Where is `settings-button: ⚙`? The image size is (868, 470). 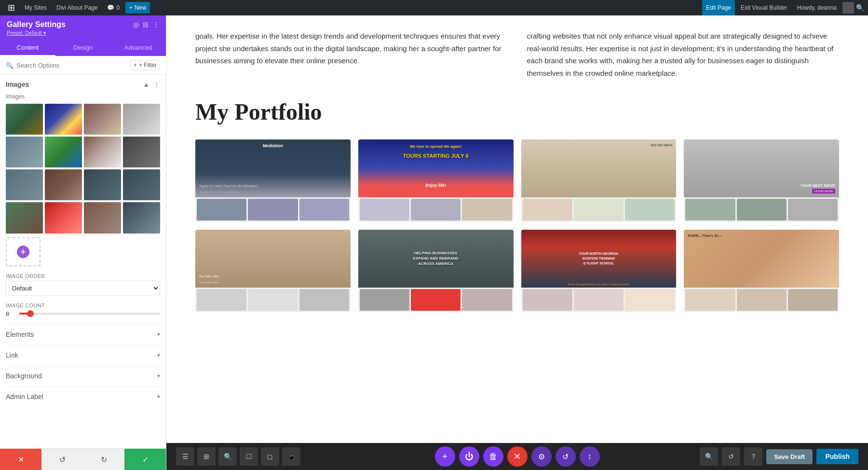 settings-button: ⚙ is located at coordinates (542, 456).